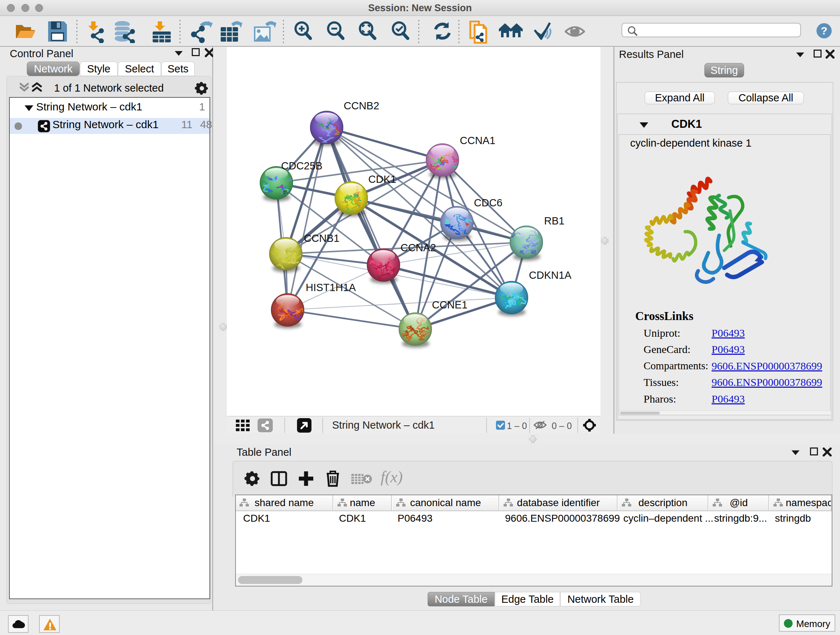  Describe the element at coordinates (488, 203) in the screenshot. I see `svg-text: CDC6` at that location.